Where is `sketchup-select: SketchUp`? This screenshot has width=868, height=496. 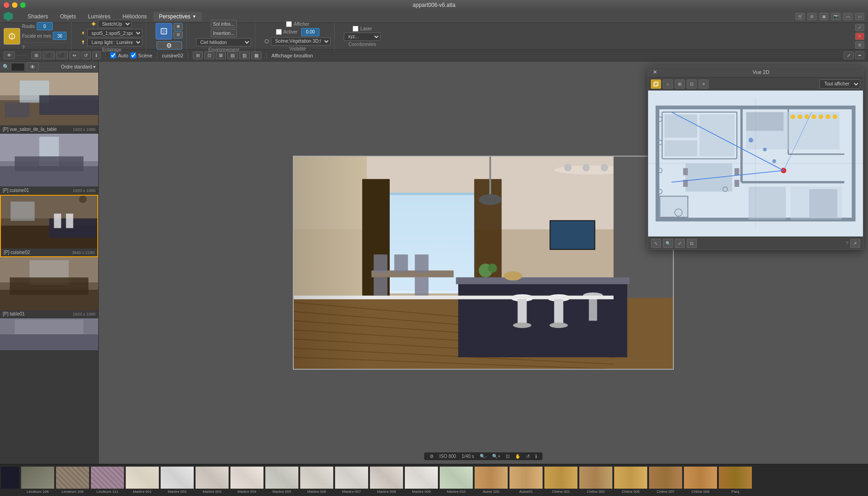
sketchup-select: SketchUp is located at coordinates (115, 24).